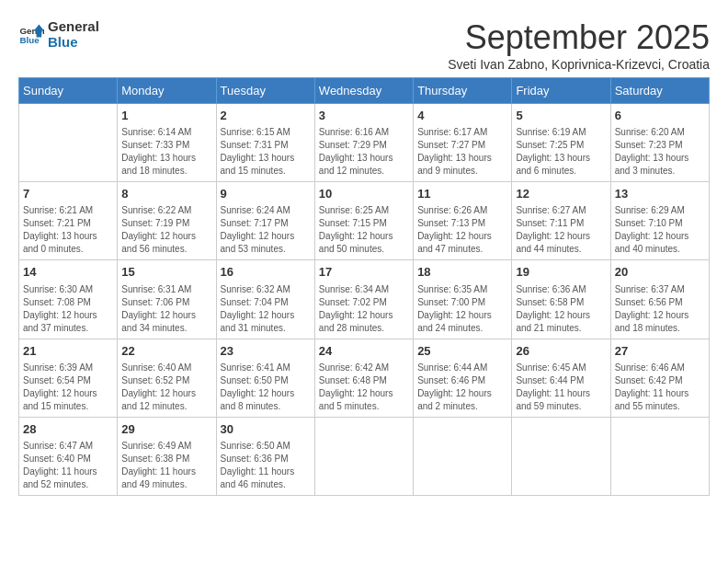  I want to click on day-content: Sunrise: 6:39 AMSunset: 6:54 PMDaylight:…, so click(68, 387).